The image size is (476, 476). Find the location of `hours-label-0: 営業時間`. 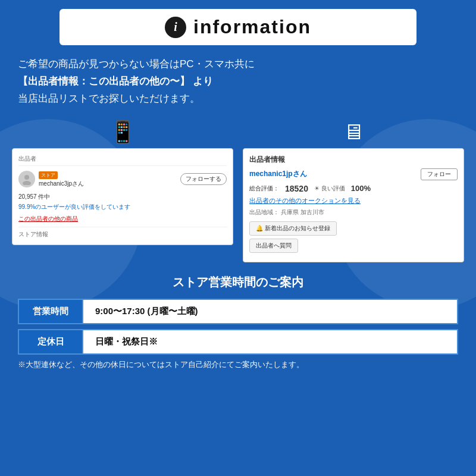

hours-label-0: 営業時間 is located at coordinates (51, 312).